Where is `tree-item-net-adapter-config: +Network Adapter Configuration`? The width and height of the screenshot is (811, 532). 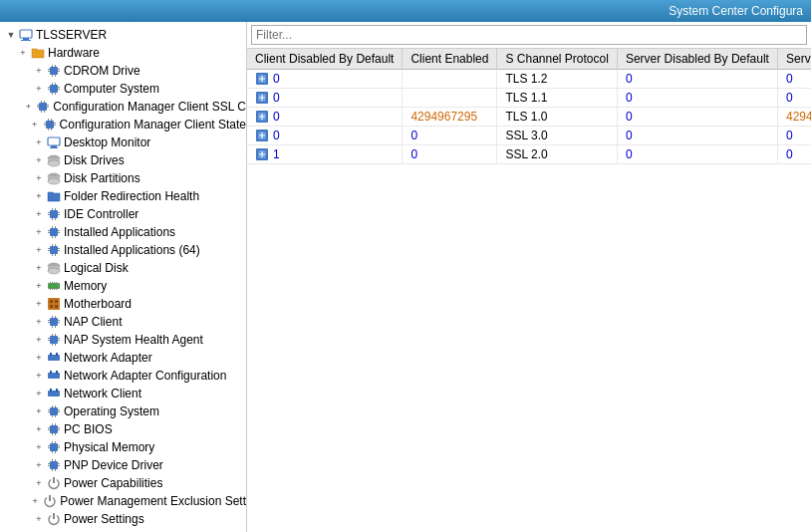
tree-item-net-adapter-config: +Network Adapter Configuration is located at coordinates (124, 376).